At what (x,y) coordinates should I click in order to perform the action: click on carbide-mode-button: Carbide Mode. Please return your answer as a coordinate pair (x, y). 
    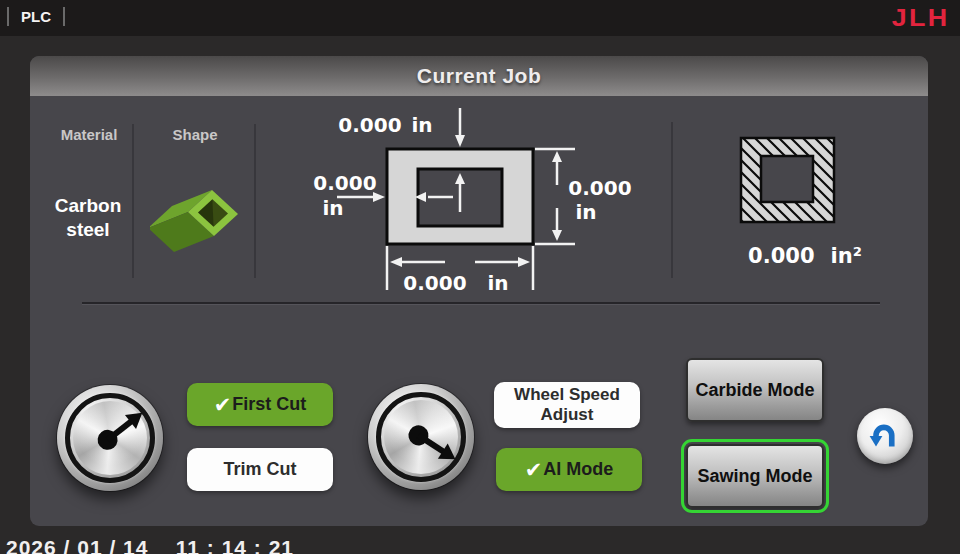
    Looking at the image, I should click on (755, 390).